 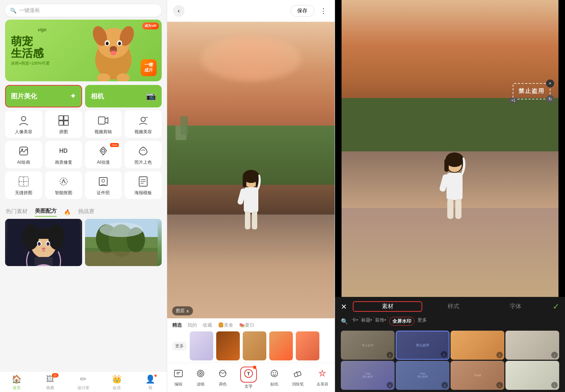 What do you see at coordinates (247, 325) in the screenshot?
I see `sticker-tab-summer: 🍉夏日` at bounding box center [247, 325].